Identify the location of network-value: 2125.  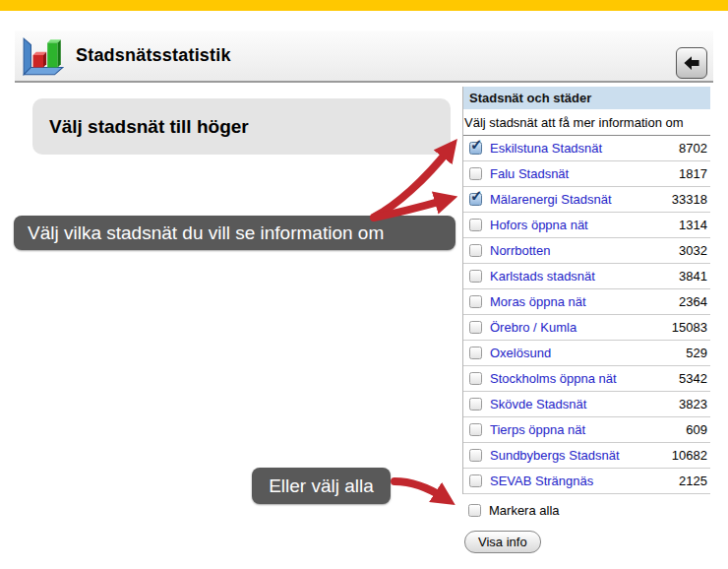
(695, 480).